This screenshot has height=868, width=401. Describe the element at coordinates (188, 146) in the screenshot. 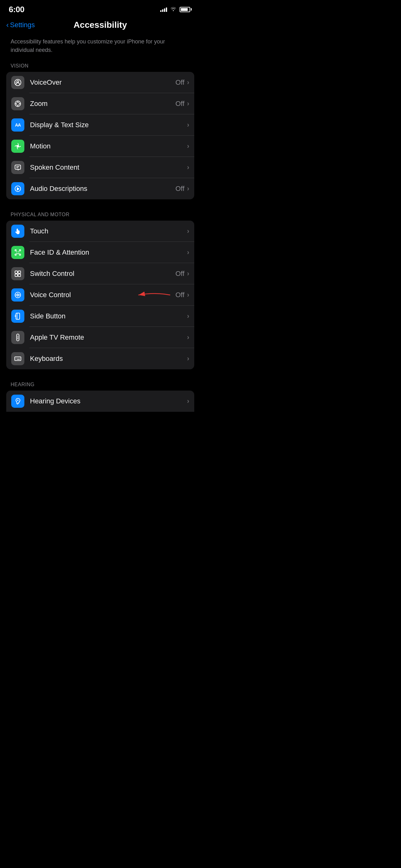

I see `motion-chevron-icon: ›` at that location.